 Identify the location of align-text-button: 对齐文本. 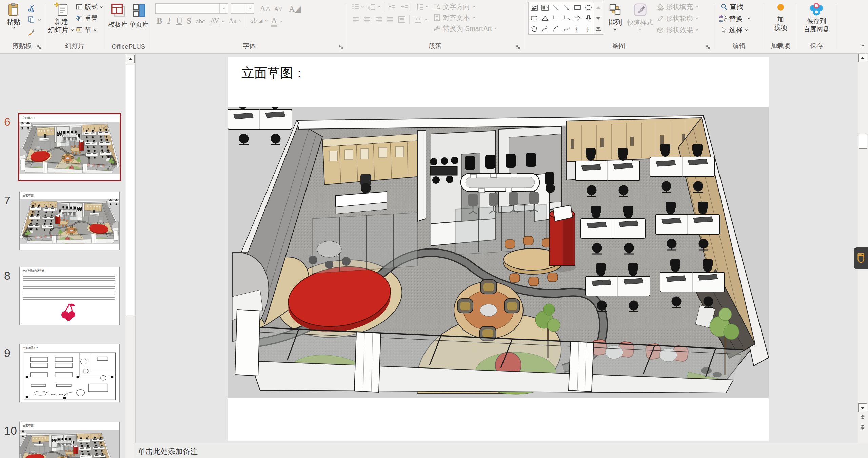
(454, 18).